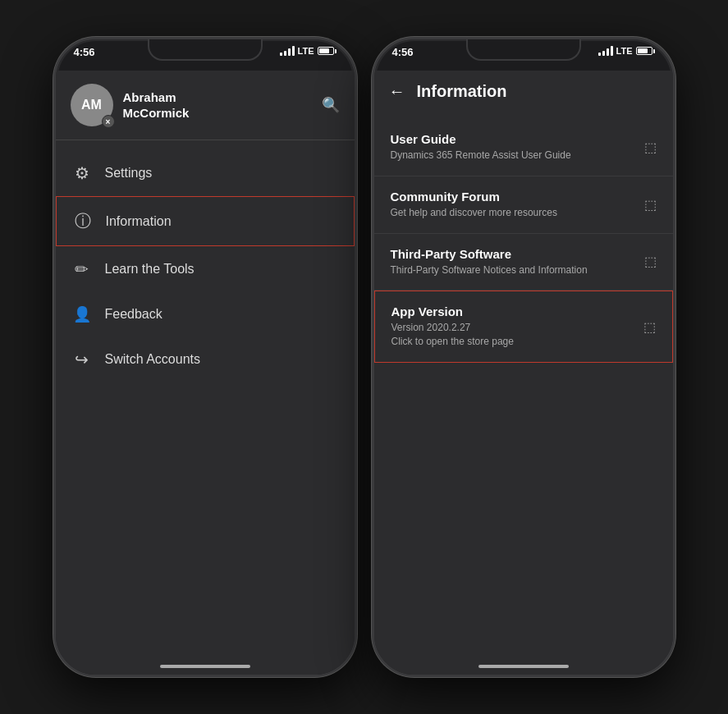 The width and height of the screenshot is (728, 714). Describe the element at coordinates (205, 173) in the screenshot. I see `sidebar-item-settings: ⚙ Settings` at that location.